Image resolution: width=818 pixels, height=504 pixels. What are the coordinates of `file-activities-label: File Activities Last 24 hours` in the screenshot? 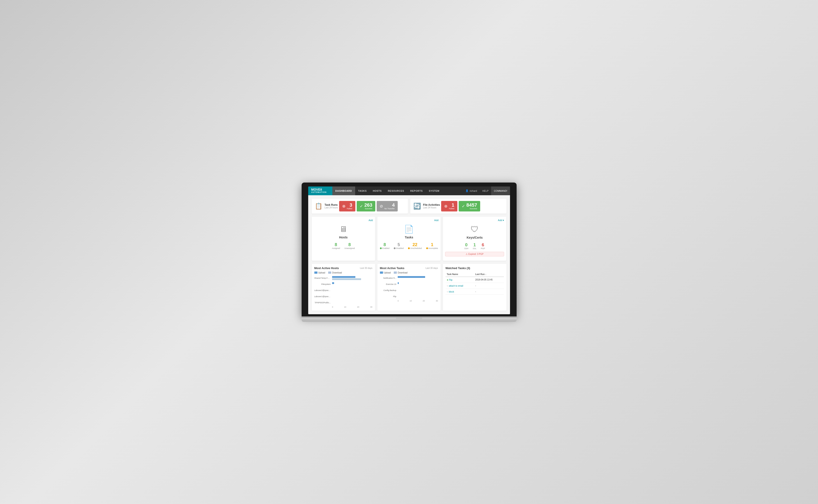 It's located at (432, 206).